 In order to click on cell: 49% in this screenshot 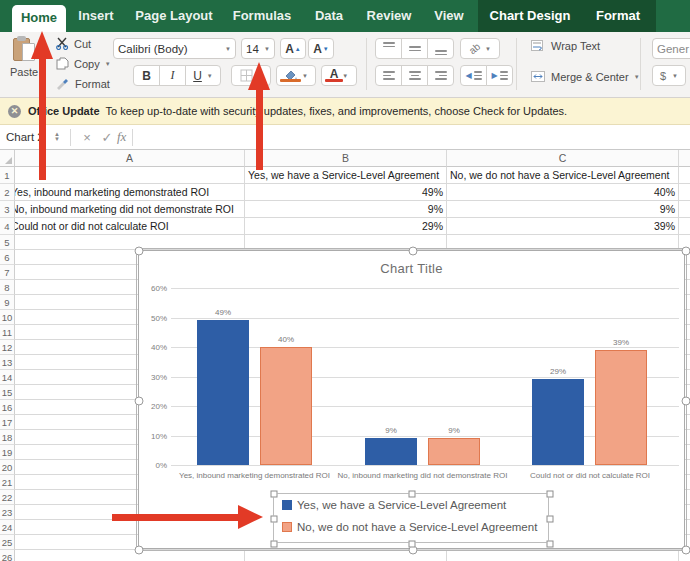, I will do `click(346, 192)`.